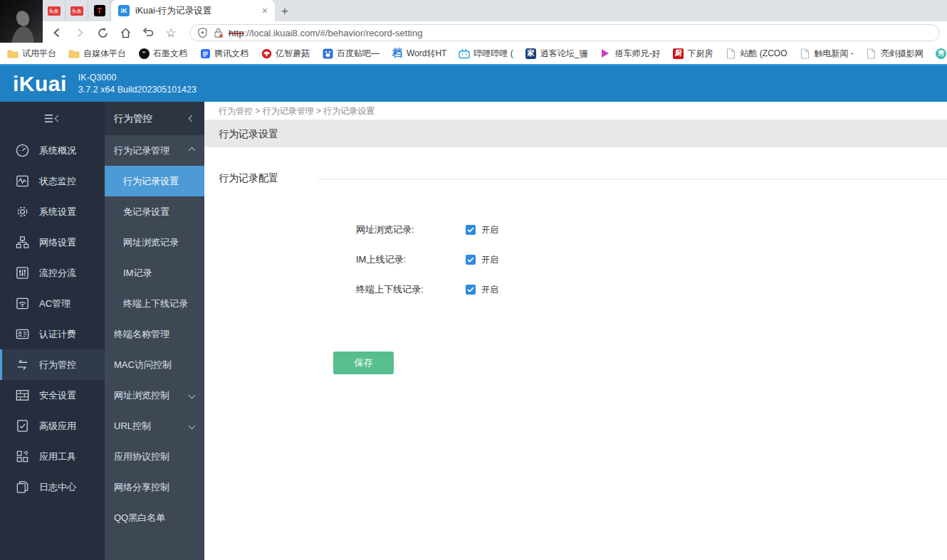 Image resolution: width=947 pixels, height=560 pixels. Describe the element at coordinates (285, 54) in the screenshot. I see `bookmark-mushroom: 亿智蘑菇` at that location.